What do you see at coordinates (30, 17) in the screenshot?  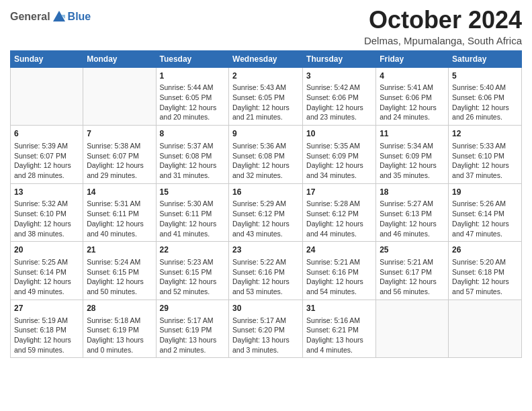 I see `logo-general: General` at bounding box center [30, 17].